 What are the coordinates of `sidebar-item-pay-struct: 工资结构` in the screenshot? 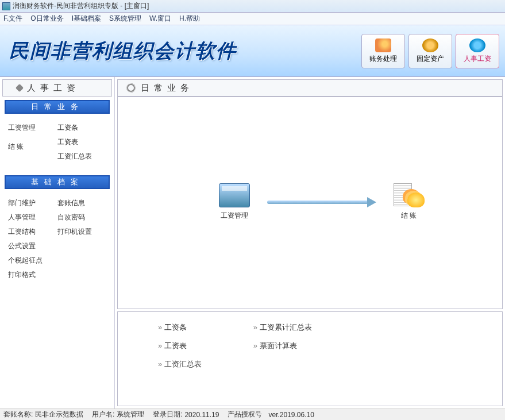 It's located at (33, 232).